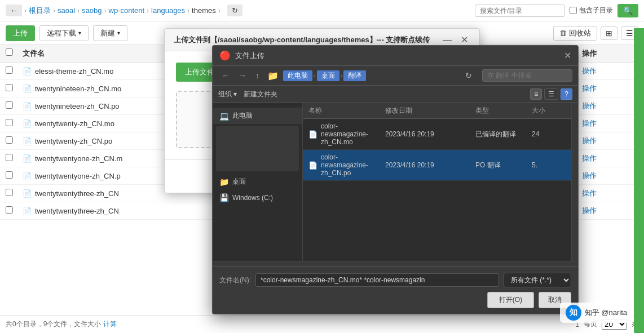 The height and width of the screenshot is (333, 644). What do you see at coordinates (536, 94) in the screenshot?
I see `fp-view-list-btn: ≡` at bounding box center [536, 94].